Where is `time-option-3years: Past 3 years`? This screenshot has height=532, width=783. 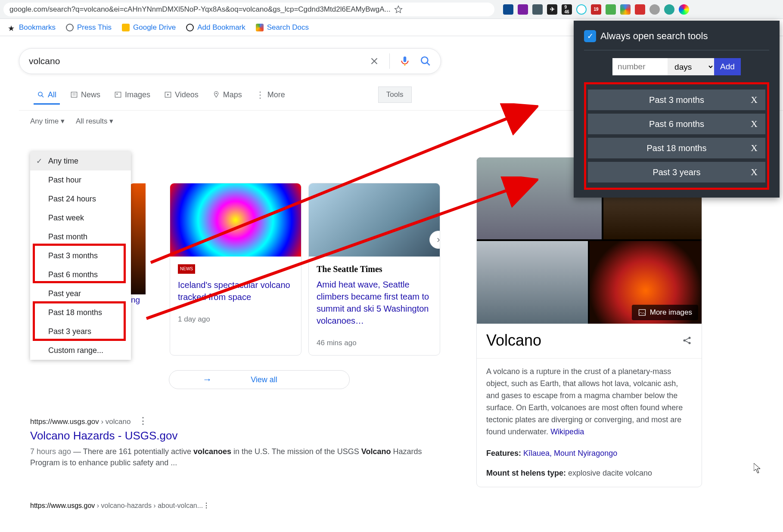 time-option-3years: Past 3 years is located at coordinates (81, 331).